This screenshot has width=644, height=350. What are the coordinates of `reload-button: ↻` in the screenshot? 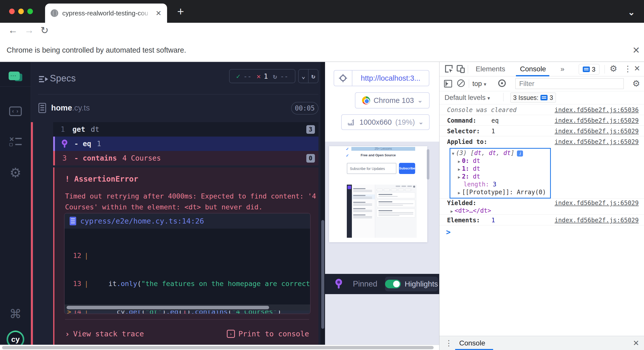 It's located at (45, 30).